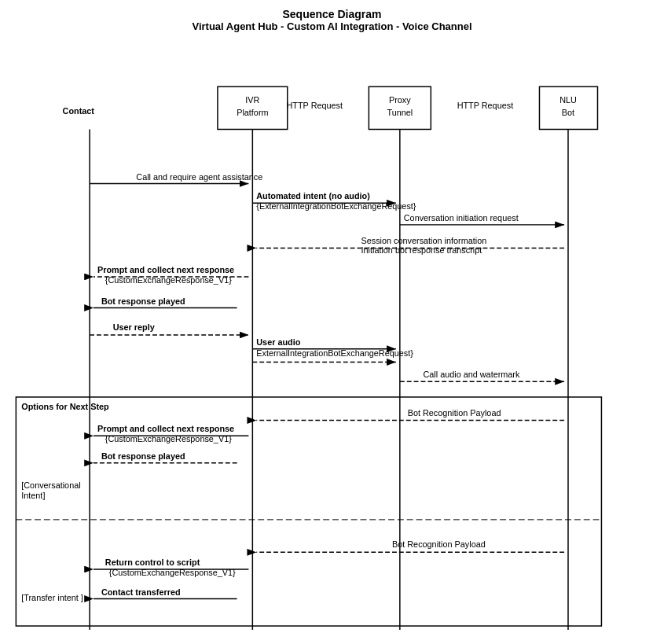 This screenshot has width=664, height=644. I want to click on title-line1: Sequence Diagram, so click(332, 14).